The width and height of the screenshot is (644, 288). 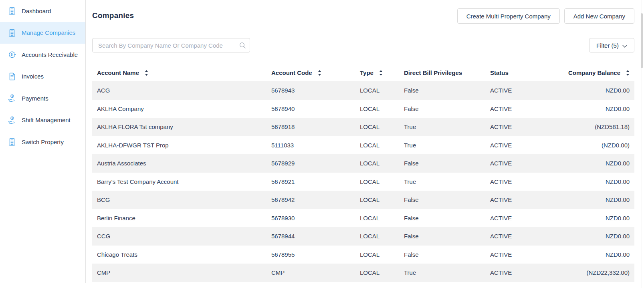 What do you see at coordinates (363, 163) in the screenshot?
I see `table-row: Austria Associates5678929LOCALFalseACTIV…` at bounding box center [363, 163].